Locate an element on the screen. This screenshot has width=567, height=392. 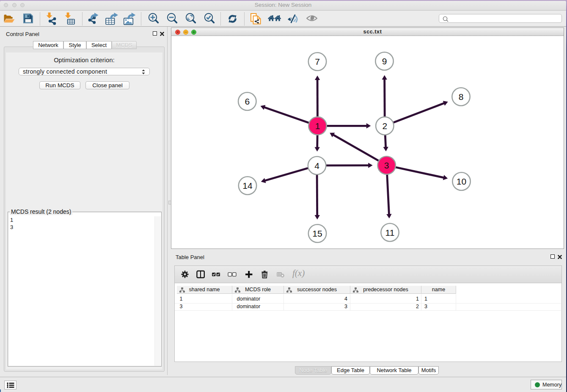
svg-text: 1 is located at coordinates (318, 126).